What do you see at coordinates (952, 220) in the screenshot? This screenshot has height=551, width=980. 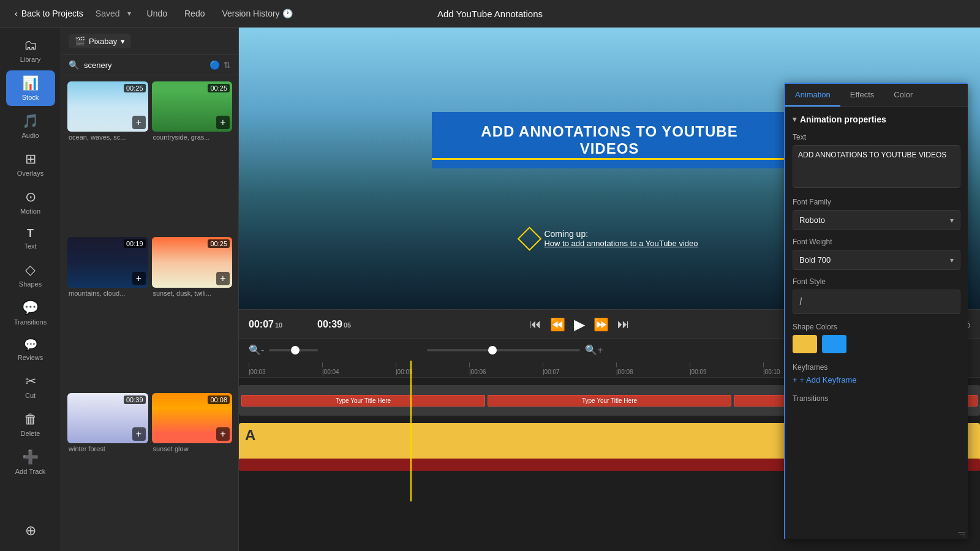 I see `font-family-chevron-icon: ▾` at bounding box center [952, 220].